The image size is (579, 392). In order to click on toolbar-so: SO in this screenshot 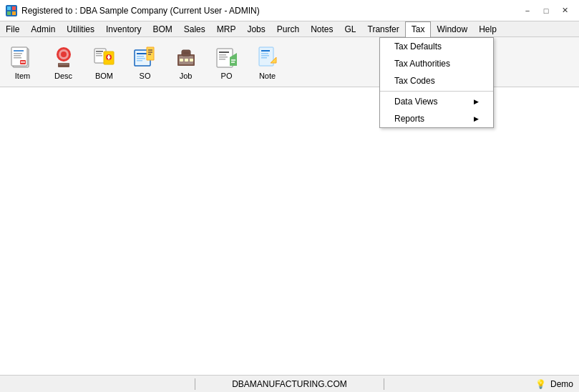, I will do `click(145, 62)`.